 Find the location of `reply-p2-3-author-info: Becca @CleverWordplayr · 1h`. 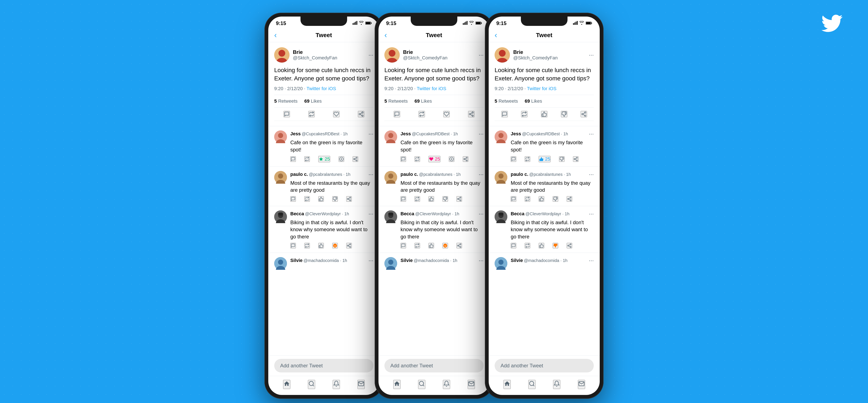

reply-p2-3-author-info: Becca @CleverWordplayr · 1h is located at coordinates (430, 214).